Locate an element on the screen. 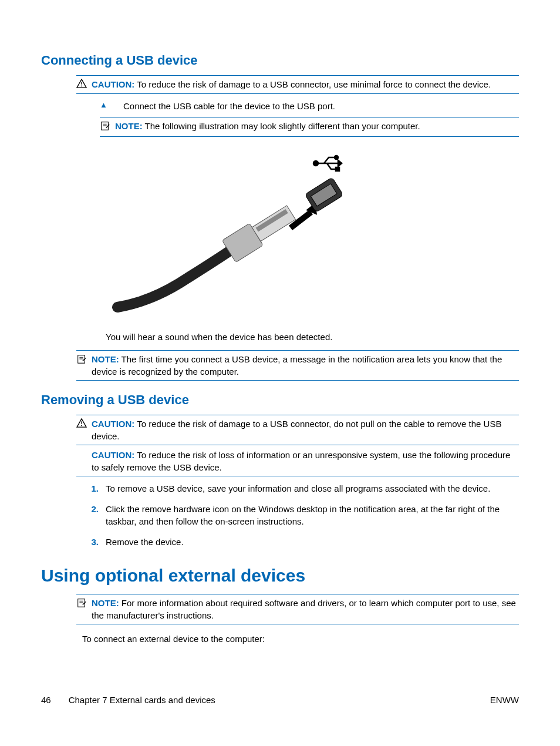 This screenshot has height=746, width=560. paragraph-text: To connect an external device to the com… is located at coordinates (301, 639).